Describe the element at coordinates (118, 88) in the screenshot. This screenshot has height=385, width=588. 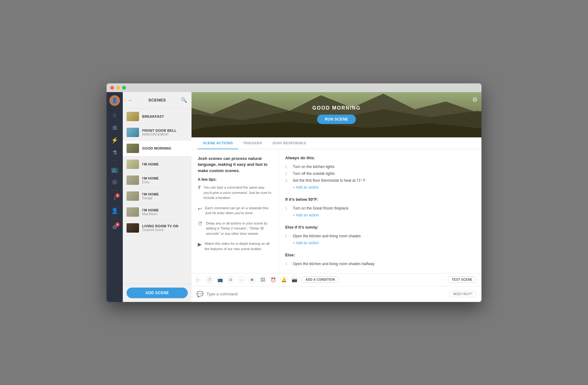
I see `minimize-button` at that location.